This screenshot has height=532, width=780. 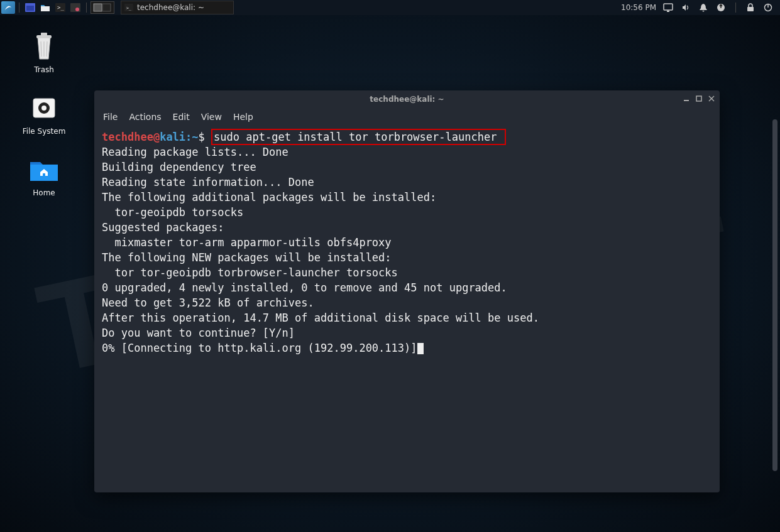 I want to click on output-line: Reading state information... Done, so click(x=208, y=182).